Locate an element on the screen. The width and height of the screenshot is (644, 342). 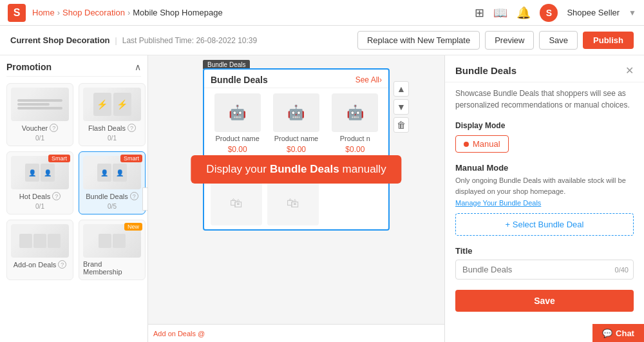
right-panel-header: Bundle Deals ✕ is located at coordinates (545, 69).